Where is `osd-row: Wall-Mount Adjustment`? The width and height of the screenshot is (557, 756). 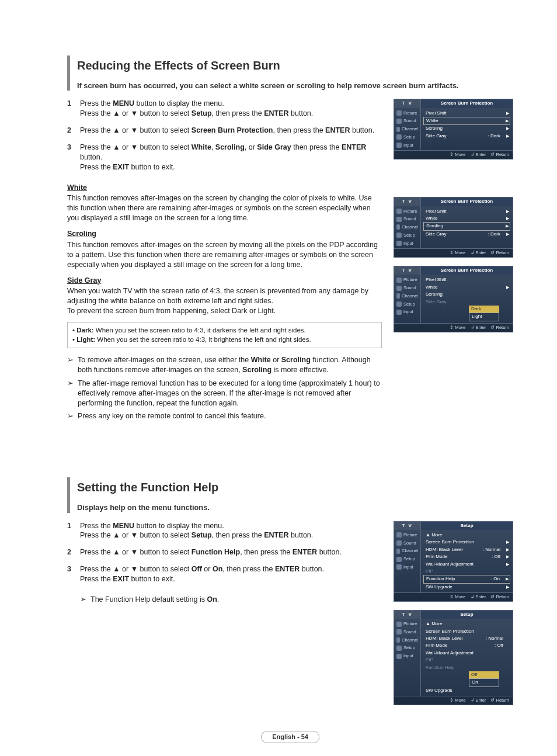 osd-row: Wall-Mount Adjustment is located at coordinates (467, 653).